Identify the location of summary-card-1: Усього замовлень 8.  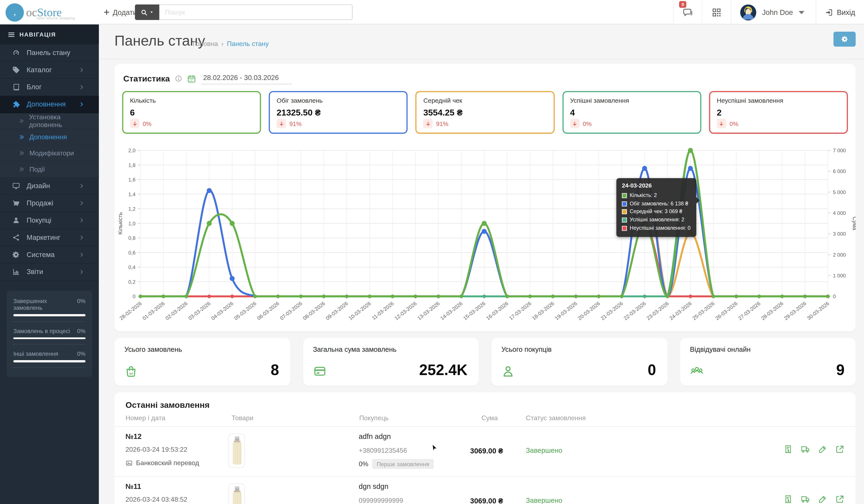
(202, 362).